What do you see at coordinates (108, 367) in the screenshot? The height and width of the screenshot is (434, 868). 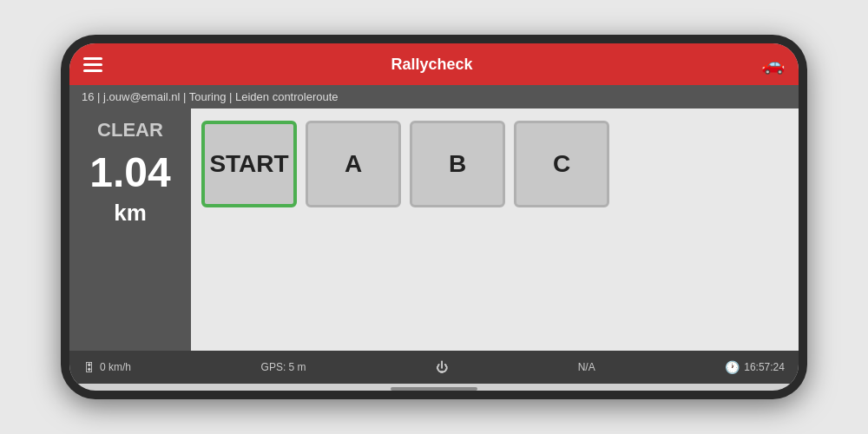 I see `speed-status: 🎛 0 km/h` at bounding box center [108, 367].